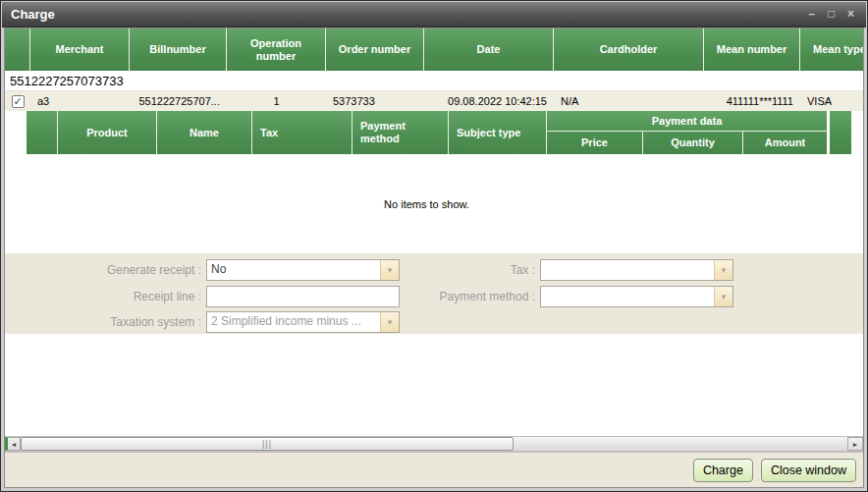 This screenshot has width=868, height=492. What do you see at coordinates (179, 49) in the screenshot?
I see `column-header-billnumber: Billnumber` at bounding box center [179, 49].